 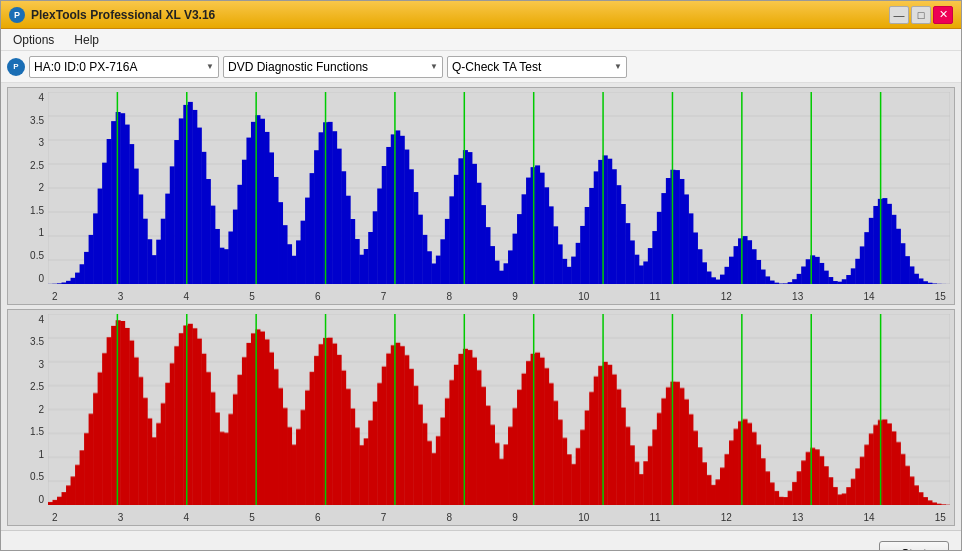 What do you see at coordinates (123, 15) in the screenshot?
I see `title-text: PlexTools Professional XL V3.16` at bounding box center [123, 15].